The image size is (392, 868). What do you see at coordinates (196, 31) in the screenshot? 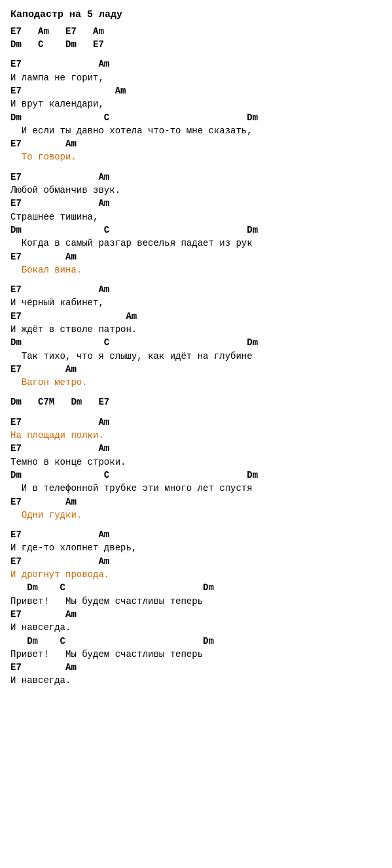
I see `chord-line: E7 Am E7 Am` at bounding box center [196, 31].